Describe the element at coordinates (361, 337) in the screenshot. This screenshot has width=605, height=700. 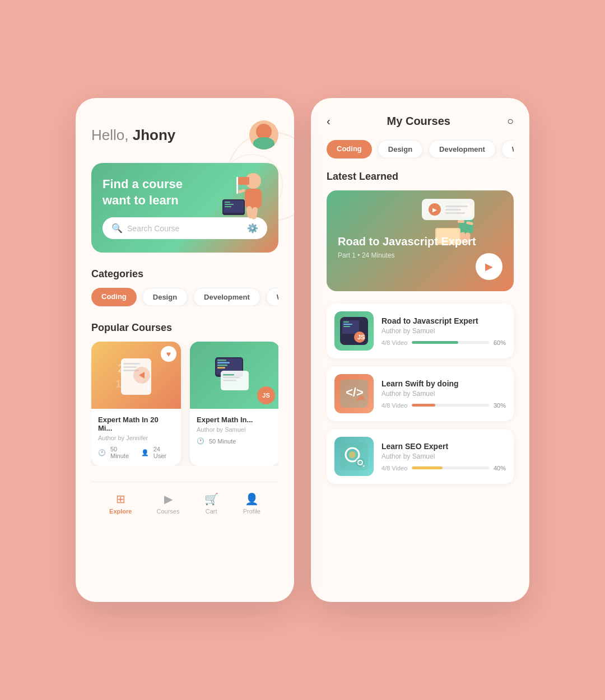
I see `svg-text: JS` at that location.